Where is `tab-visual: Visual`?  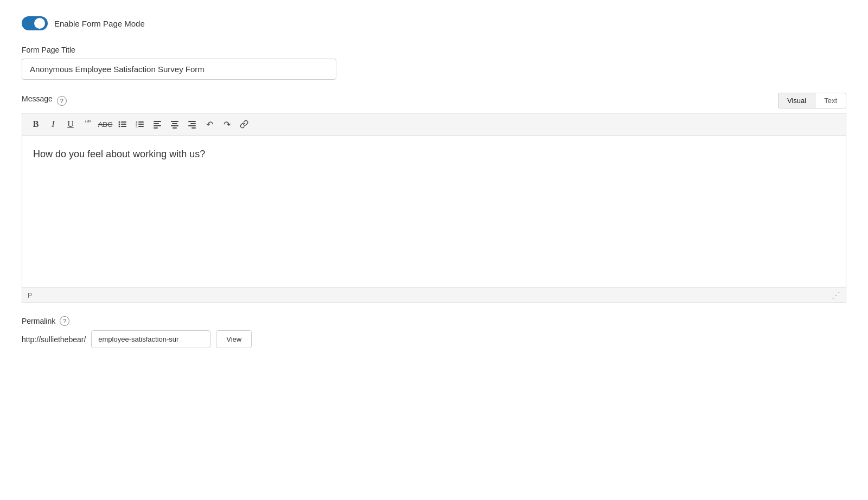 tab-visual: Visual is located at coordinates (796, 101).